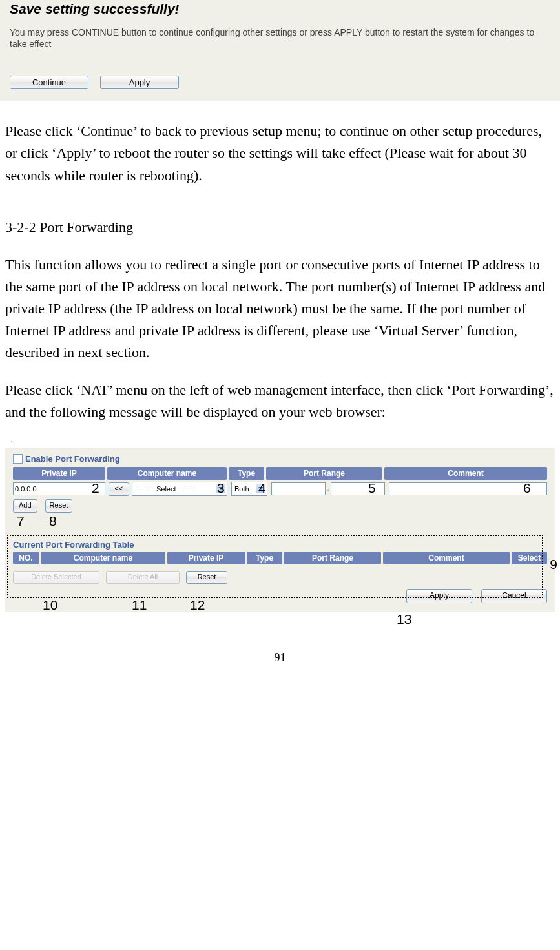 The width and height of the screenshot is (560, 950). What do you see at coordinates (280, 153) in the screenshot?
I see `paragraph-continue-apply: Please click ‘Continue’ to back to previ…` at bounding box center [280, 153].